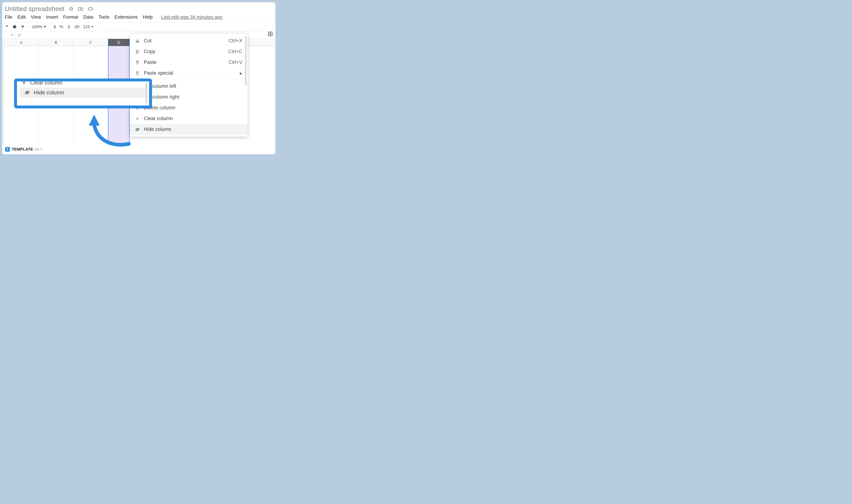 Image resolution: width=852 pixels, height=504 pixels. What do you see at coordinates (9, 35) in the screenshot?
I see `name-box` at bounding box center [9, 35].